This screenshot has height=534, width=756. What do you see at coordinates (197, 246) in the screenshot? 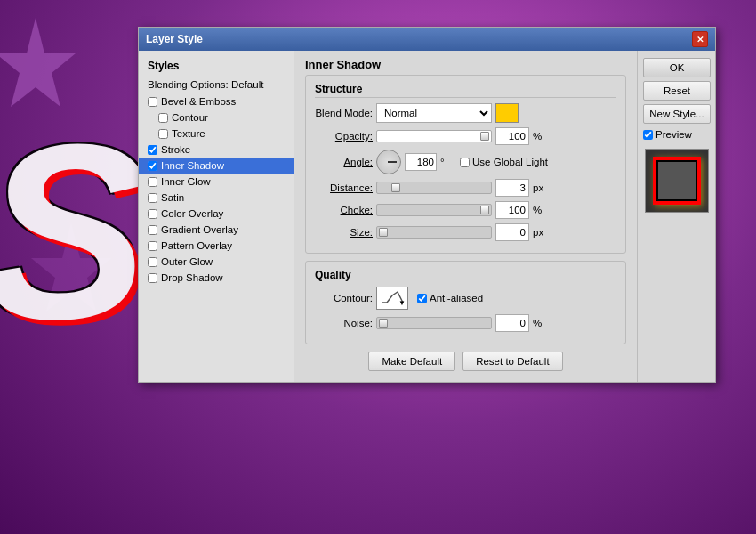
I see `pattern-overlay-label: Pattern Overlay` at bounding box center [197, 246].